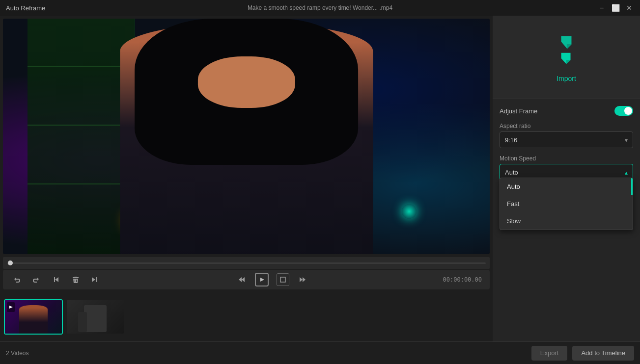 This screenshot has width=640, height=364. What do you see at coordinates (566, 168) in the screenshot?
I see `motion-speed-field: Motion Speed Auto` at bounding box center [566, 168].